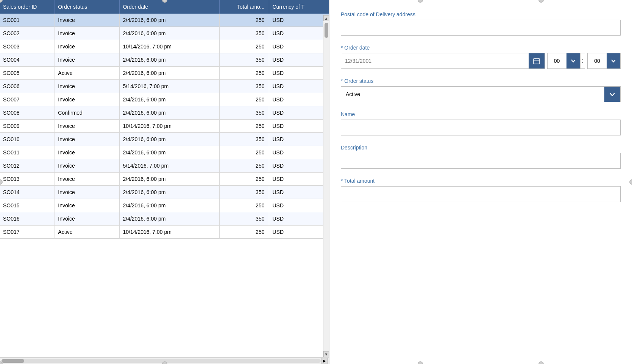  What do you see at coordinates (164, 139) in the screenshot?
I see `table-row: SO010Invoice2/4/2016, 6:00 pm350USD` at bounding box center [164, 139].